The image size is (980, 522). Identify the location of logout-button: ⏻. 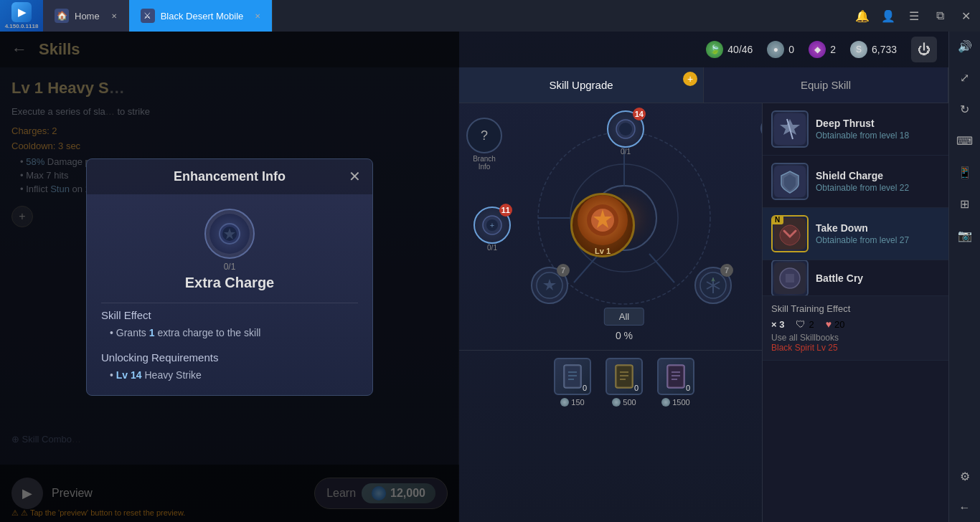
(924, 49).